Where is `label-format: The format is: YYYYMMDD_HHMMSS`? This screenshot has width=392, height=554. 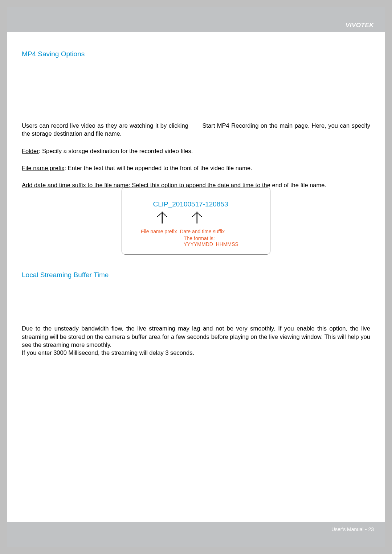 label-format: The format is: YYYYMMDD_HHMMSS is located at coordinates (221, 241).